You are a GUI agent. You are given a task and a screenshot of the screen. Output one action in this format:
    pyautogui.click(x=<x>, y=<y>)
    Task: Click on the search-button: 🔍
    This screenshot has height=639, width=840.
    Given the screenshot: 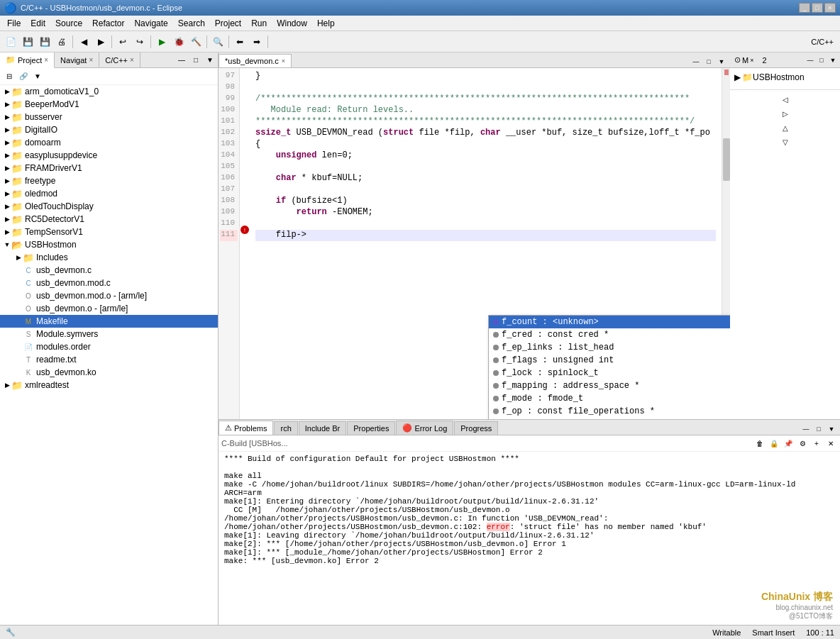 What is the action you would take?
    pyautogui.click(x=218, y=42)
    